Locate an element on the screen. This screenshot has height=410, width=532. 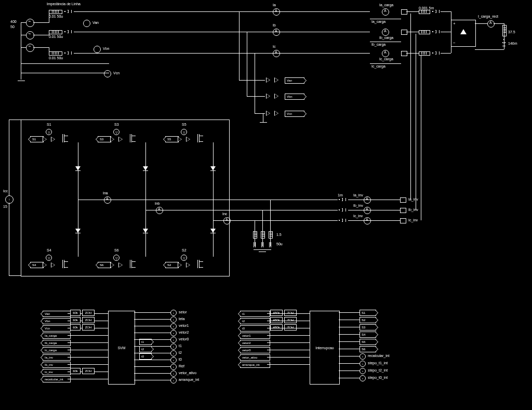
label-s3: S3 is located at coordinates (116, 125).